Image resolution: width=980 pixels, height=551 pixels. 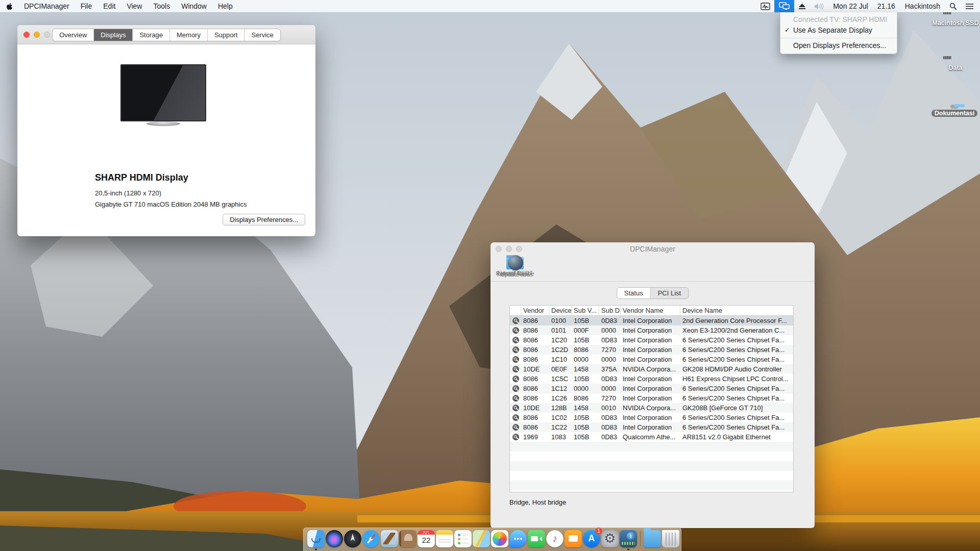 I want to click on table-header: Device, so click(x=560, y=310).